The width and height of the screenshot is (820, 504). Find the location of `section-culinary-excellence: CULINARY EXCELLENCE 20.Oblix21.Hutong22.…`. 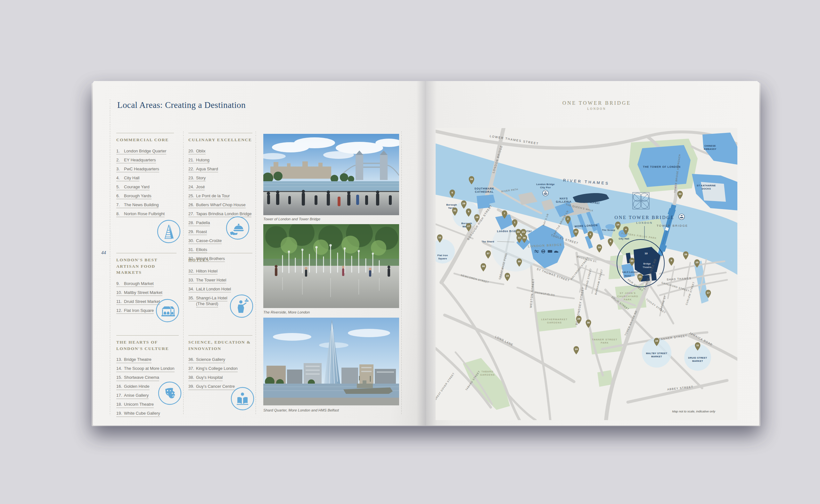

section-culinary-excellence: CULINARY EXCELLENCE 20.Oblix21.Hutong22.… is located at coordinates (220, 199).